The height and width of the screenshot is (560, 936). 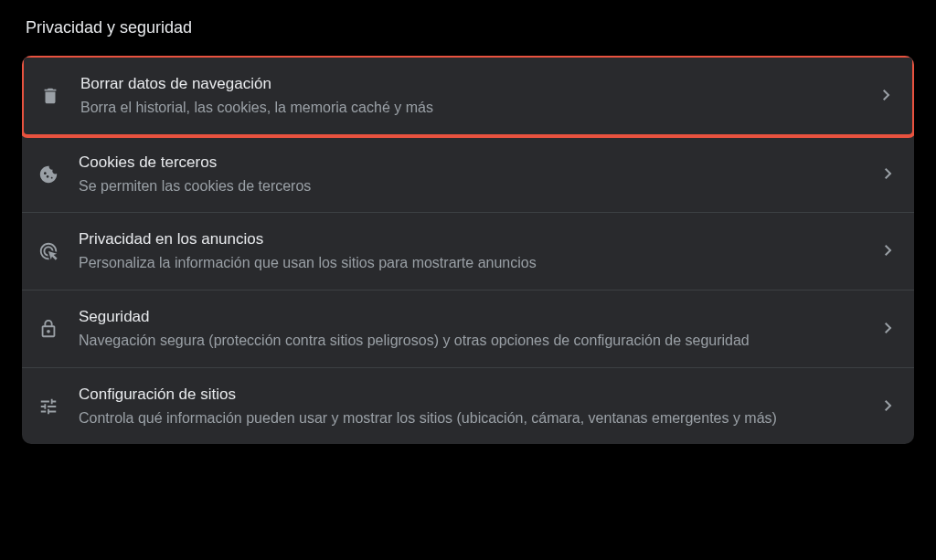 I want to click on row-title: Seguridad, so click(x=474, y=317).